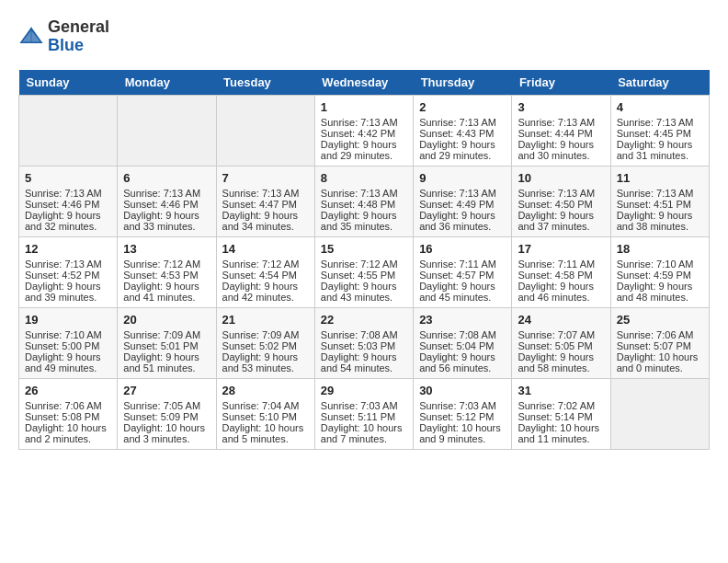 This screenshot has width=728, height=563. What do you see at coordinates (265, 201) in the screenshot?
I see `calendar-cell: 7Sunrise: 7:13 AMSunset: 4:47 PMDaylight…` at bounding box center [265, 201].